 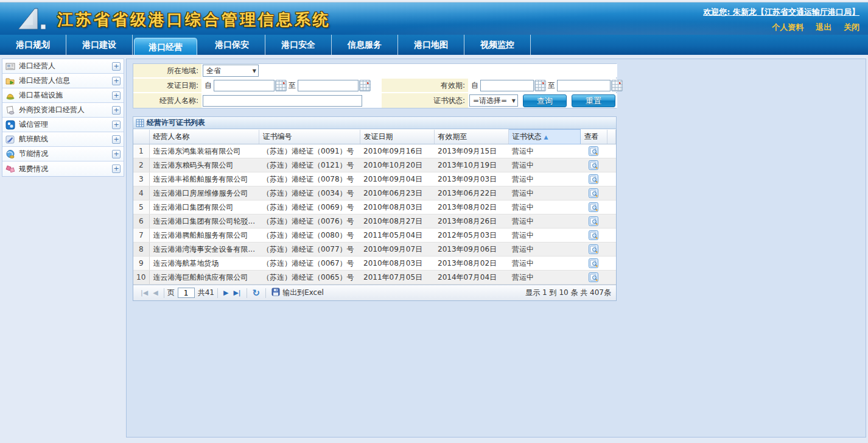 What do you see at coordinates (63, 154) in the screenshot?
I see `sidebar-item-energy-saving: 节能情况 +` at bounding box center [63, 154].